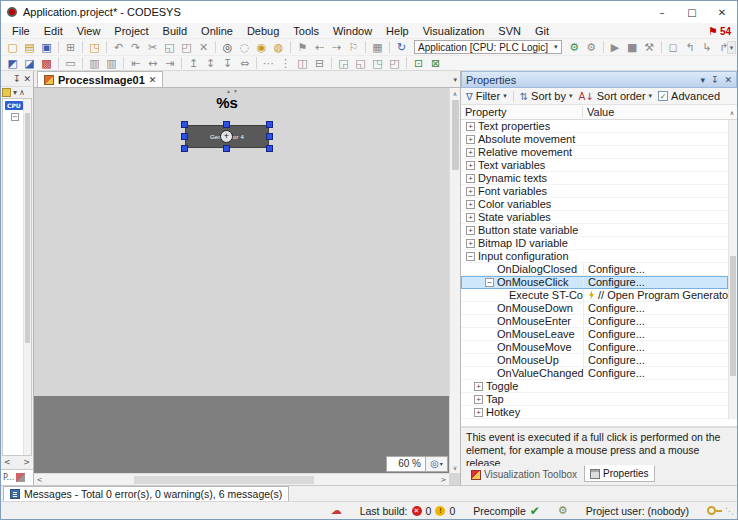 Image resolution: width=738 pixels, height=520 pixels. I want to click on menu-item: View, so click(89, 30).